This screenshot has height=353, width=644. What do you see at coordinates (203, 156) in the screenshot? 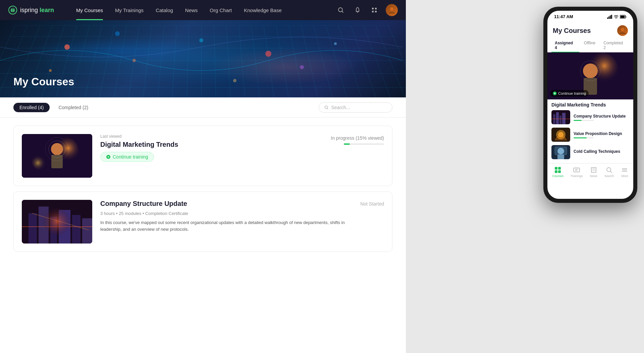
I see `course-card-digital-marketing: Last viewed Digital Marketing Trends Con…` at bounding box center [203, 156].